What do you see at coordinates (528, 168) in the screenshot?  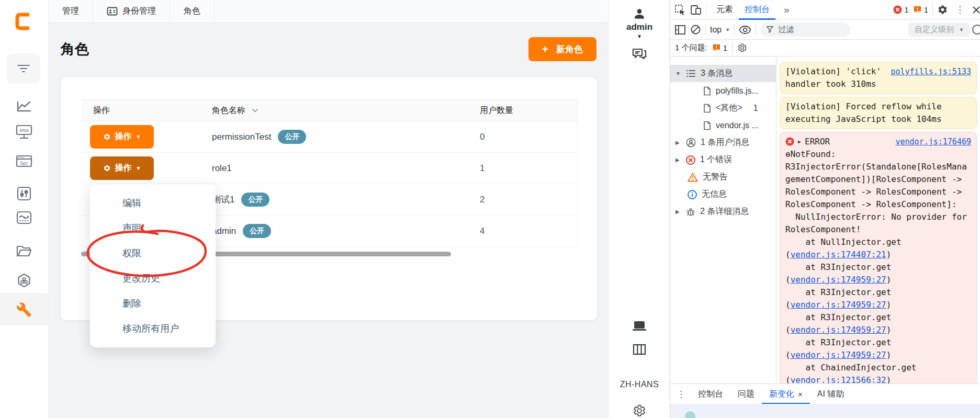 I see `user-count-cell: 1` at bounding box center [528, 168].